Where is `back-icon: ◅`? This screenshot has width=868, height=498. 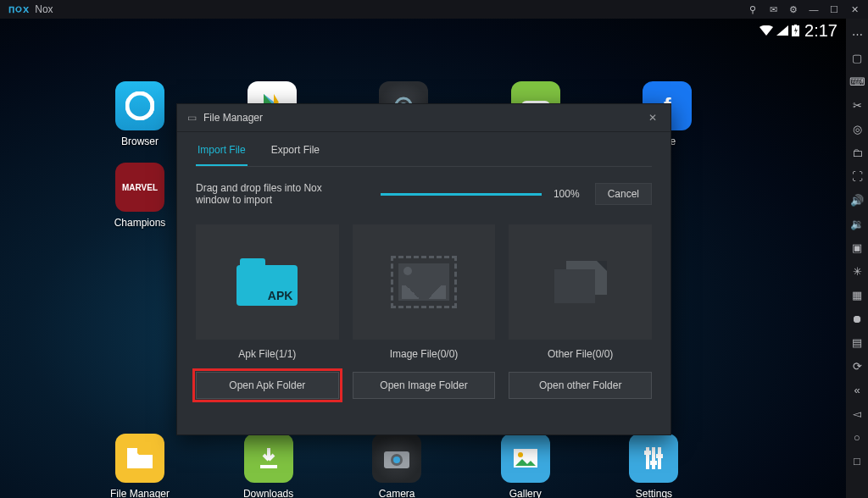
back-icon: ◅ is located at coordinates (857, 413).